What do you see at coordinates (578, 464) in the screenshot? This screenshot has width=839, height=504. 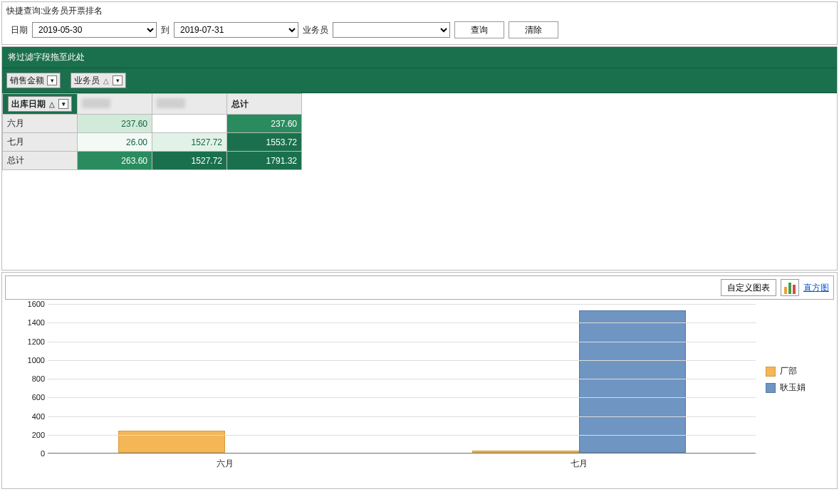 I see `x-tick-label: 七月` at bounding box center [578, 464].